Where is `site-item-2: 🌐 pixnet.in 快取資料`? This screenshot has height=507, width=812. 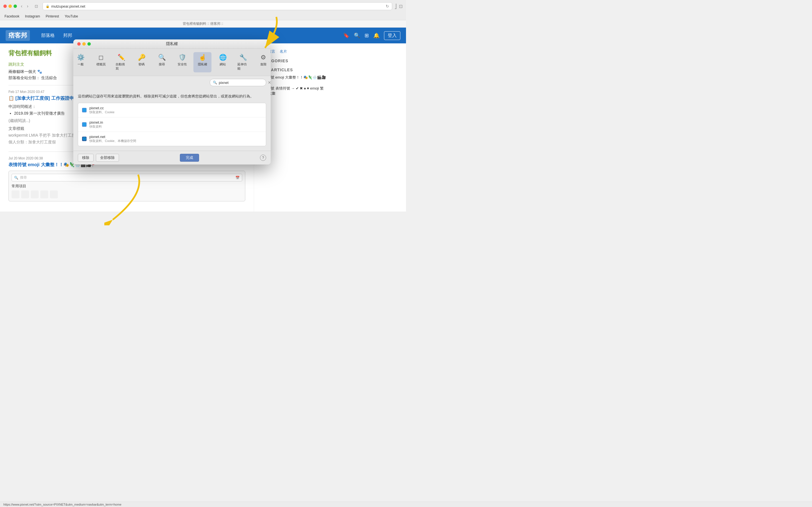
site-item-2: 🌐 pixnet.in 快取資料 is located at coordinates (172, 125).